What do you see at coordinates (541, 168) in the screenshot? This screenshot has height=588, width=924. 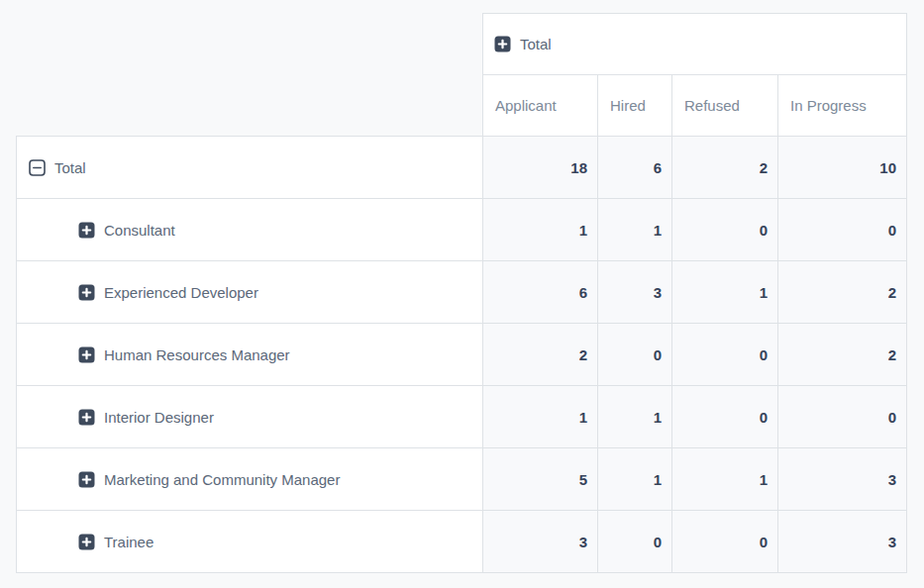 I see `pivot-cell: 18` at bounding box center [541, 168].